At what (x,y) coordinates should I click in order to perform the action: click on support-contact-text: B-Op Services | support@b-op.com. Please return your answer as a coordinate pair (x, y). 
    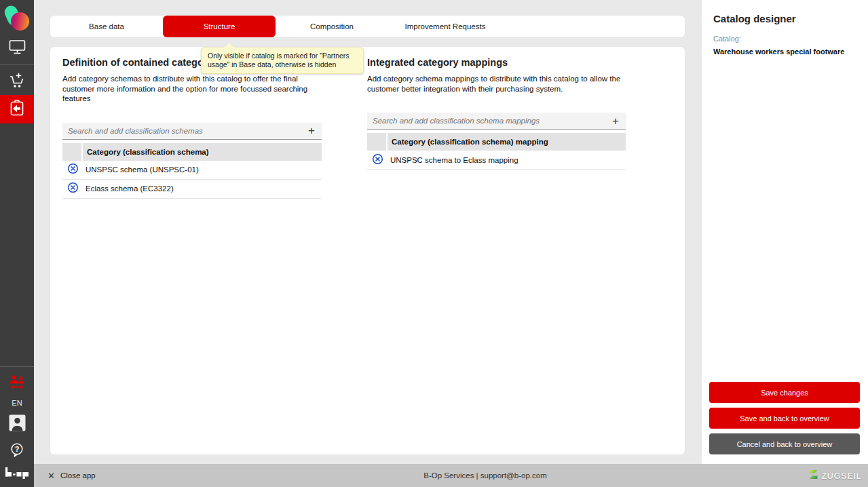
    Looking at the image, I should click on (485, 475).